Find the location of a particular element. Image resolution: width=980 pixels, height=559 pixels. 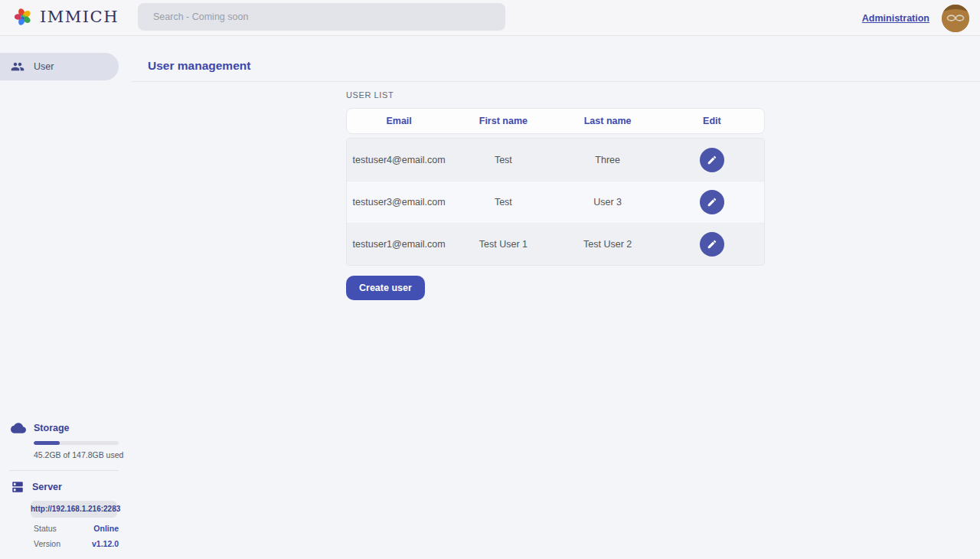

server-title: Server is located at coordinates (47, 487).